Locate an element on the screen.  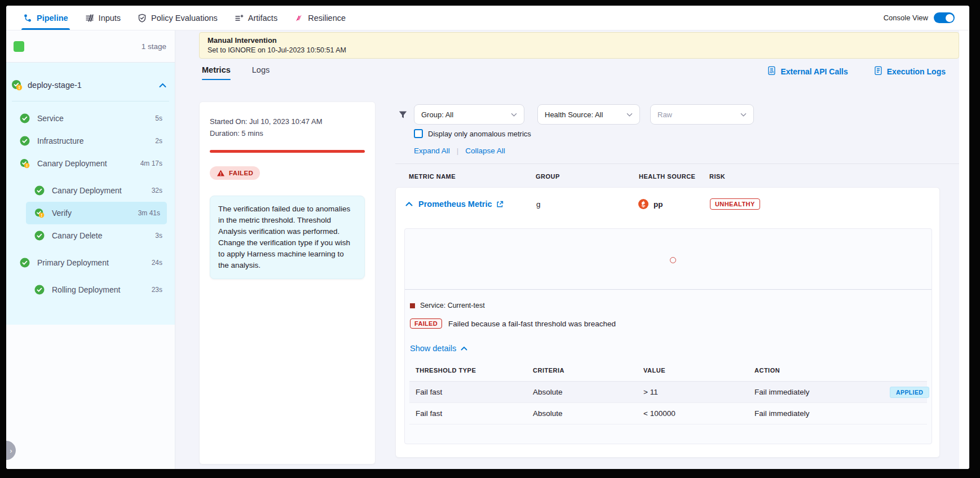
console-view-toggle is located at coordinates (944, 18).